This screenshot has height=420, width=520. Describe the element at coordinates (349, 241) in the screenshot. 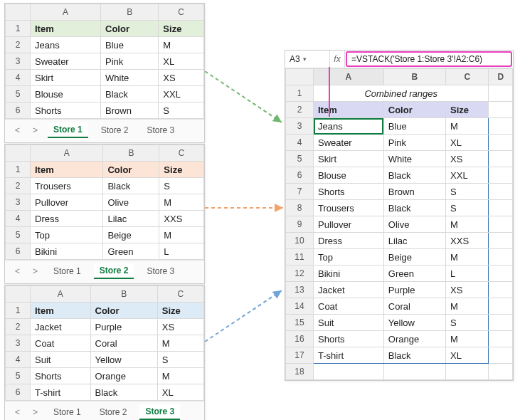

I see `cell: Dress` at that location.